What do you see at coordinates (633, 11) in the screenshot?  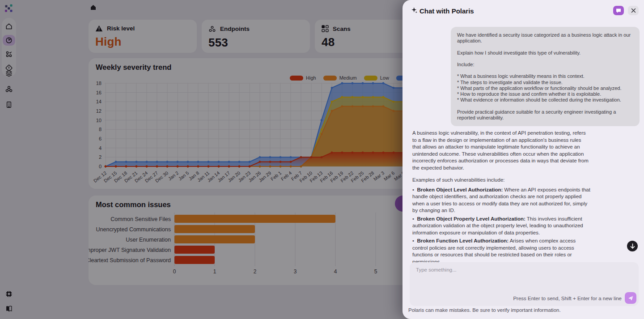 I see `close-icon` at bounding box center [633, 11].